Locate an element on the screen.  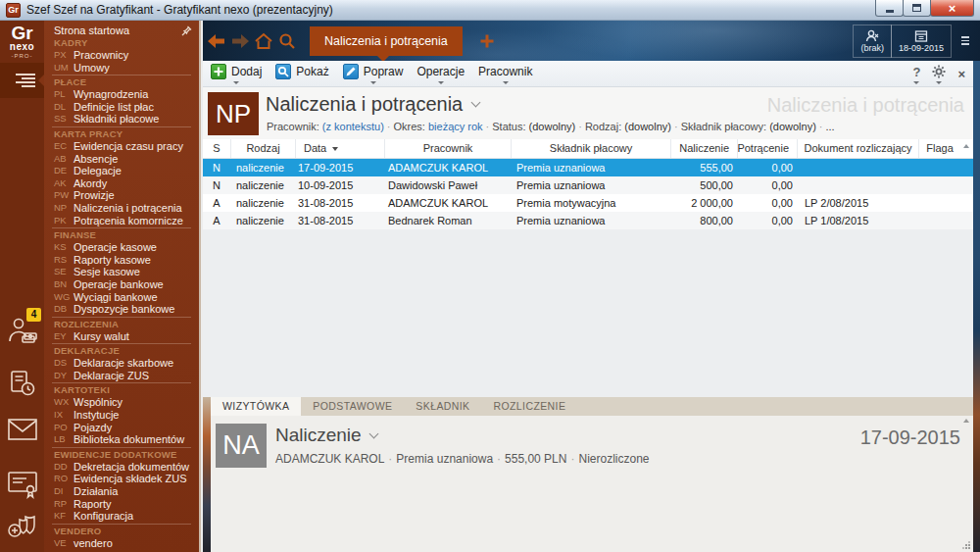
sidebar-item-ak: AKAkordy is located at coordinates (122, 184).